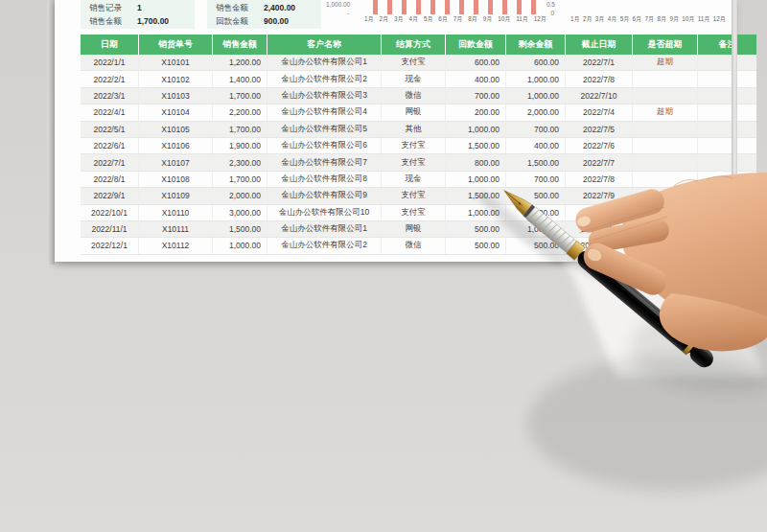 The width and height of the screenshot is (767, 532). What do you see at coordinates (176, 146) in the screenshot?
I see `cell: X10106` at bounding box center [176, 146].